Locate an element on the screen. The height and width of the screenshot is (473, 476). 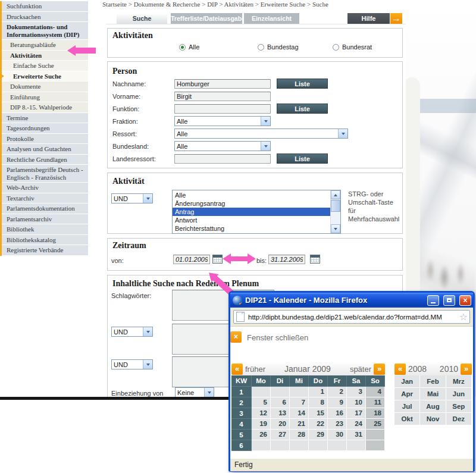
next-year-button: » is located at coordinates (466, 369).